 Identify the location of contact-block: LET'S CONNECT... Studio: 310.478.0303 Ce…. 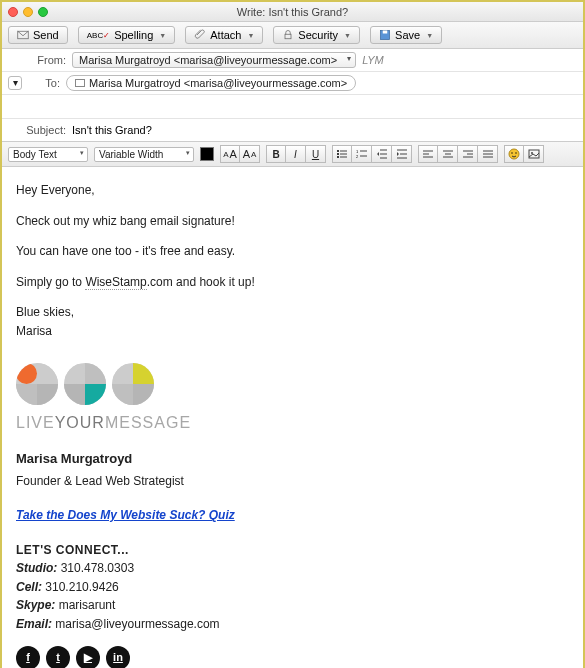
(292, 588).